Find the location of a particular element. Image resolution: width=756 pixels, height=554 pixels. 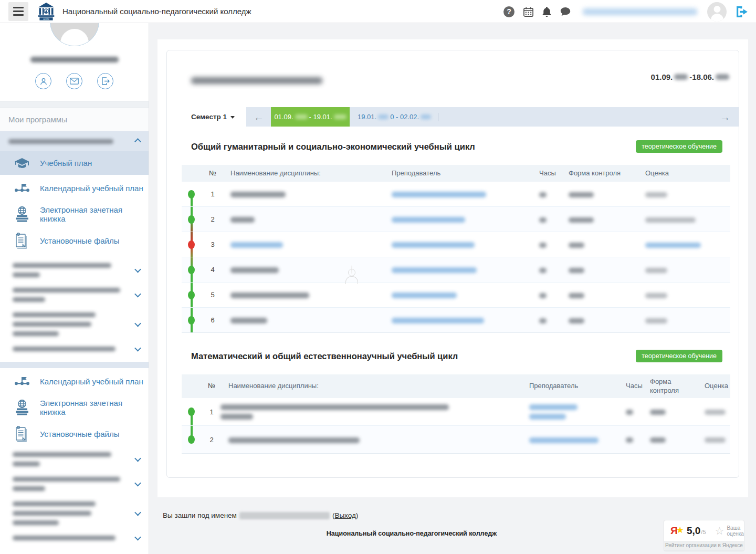

sidebar-item-label: Установочные файлы is located at coordinates (80, 434).